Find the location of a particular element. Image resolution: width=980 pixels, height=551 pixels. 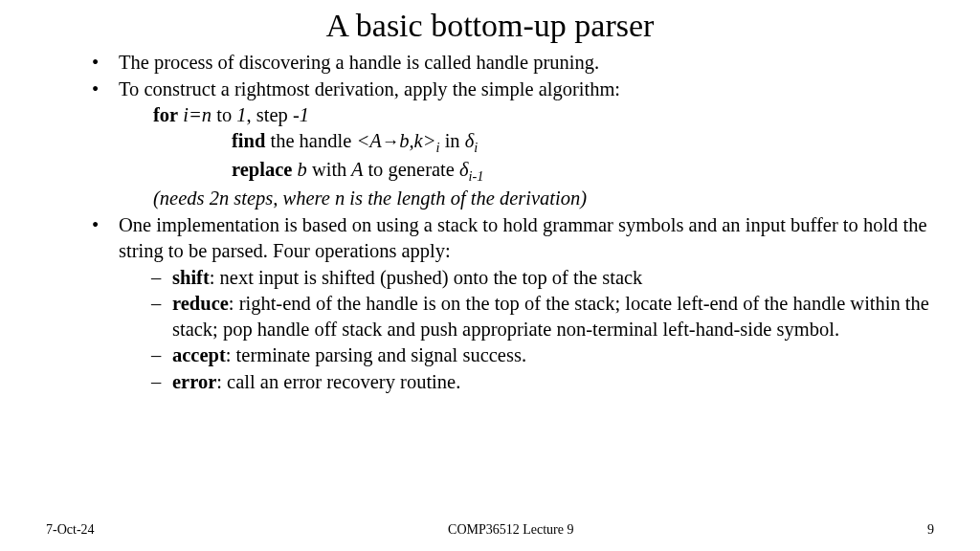

bullet-2-text: To construct a rightmost derivation, app… is located at coordinates (369, 89).